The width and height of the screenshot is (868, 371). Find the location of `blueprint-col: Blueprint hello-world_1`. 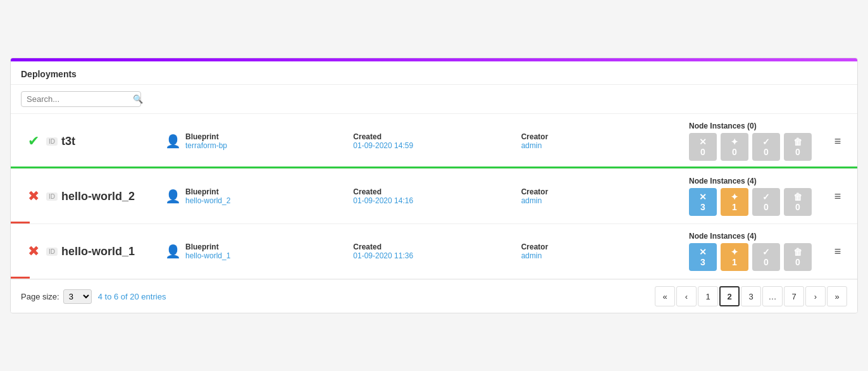

blueprint-col: Blueprint hello-world_1 is located at coordinates (270, 251).